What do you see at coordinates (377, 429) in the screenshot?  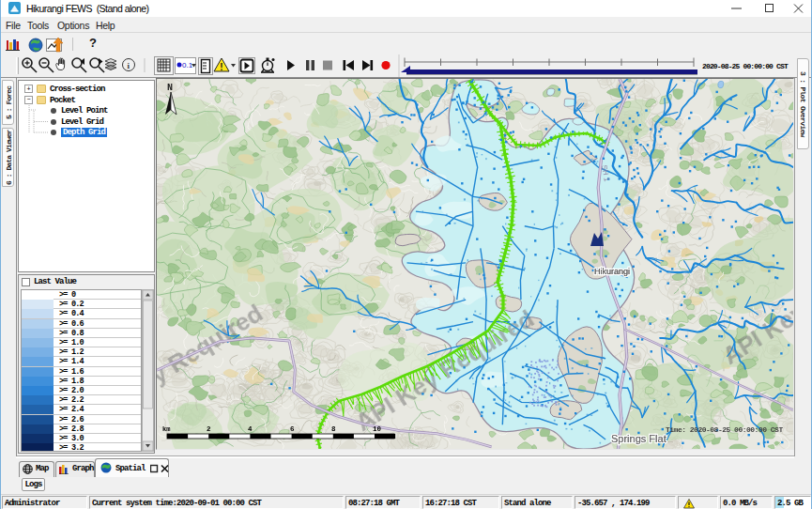 I see `svg-text: 10` at bounding box center [377, 429].